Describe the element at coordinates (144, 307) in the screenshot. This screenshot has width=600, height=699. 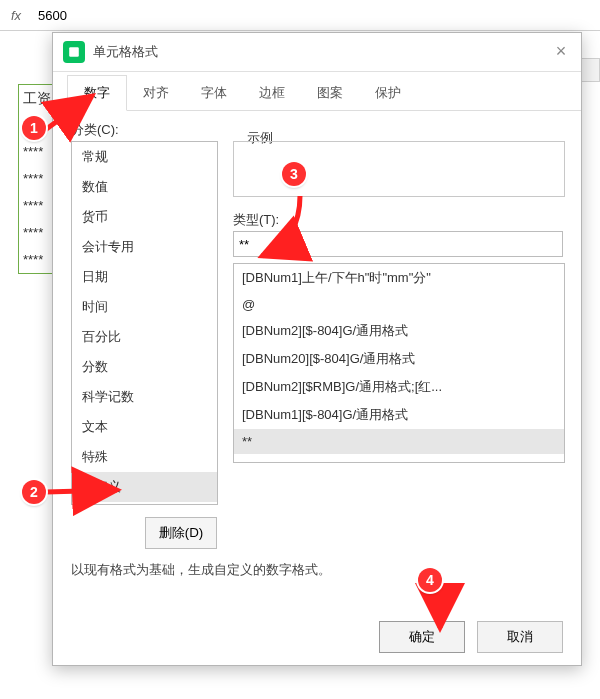
I see `category-item-time: 时间` at that location.